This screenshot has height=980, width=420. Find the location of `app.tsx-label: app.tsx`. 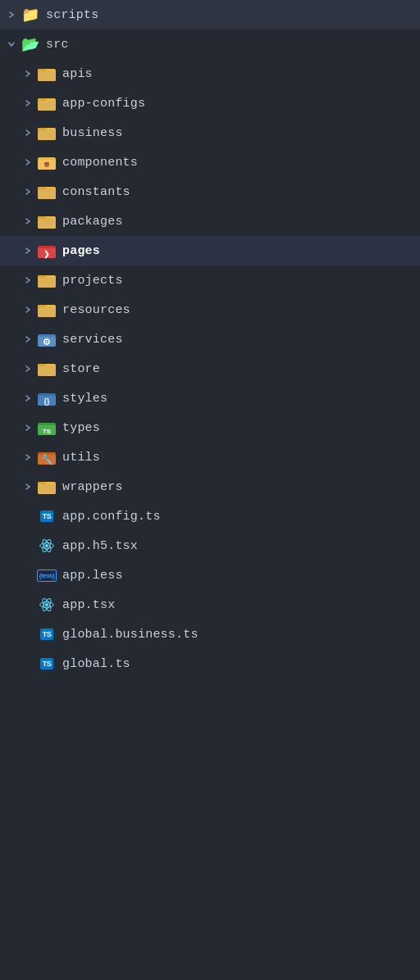

app.tsx-label: app.tsx is located at coordinates (89, 605).